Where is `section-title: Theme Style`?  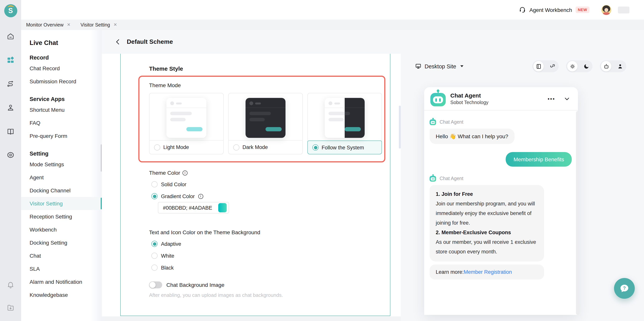
section-title: Theme Style is located at coordinates (270, 68).